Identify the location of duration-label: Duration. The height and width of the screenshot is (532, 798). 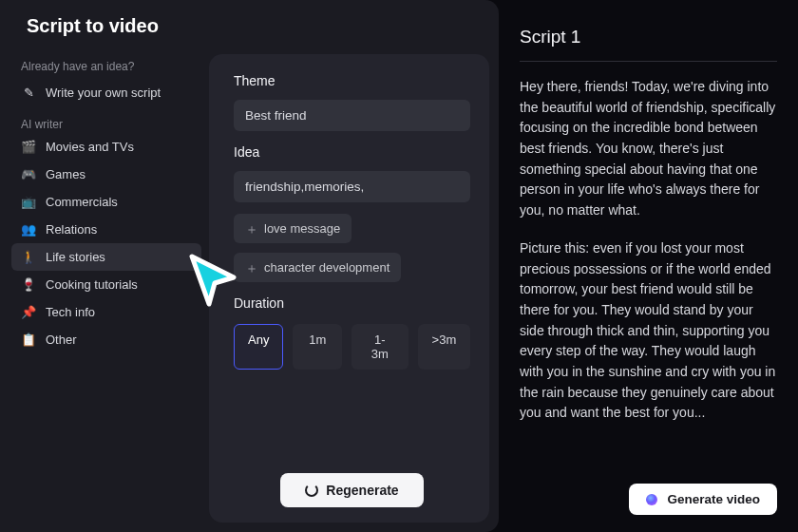
(352, 303).